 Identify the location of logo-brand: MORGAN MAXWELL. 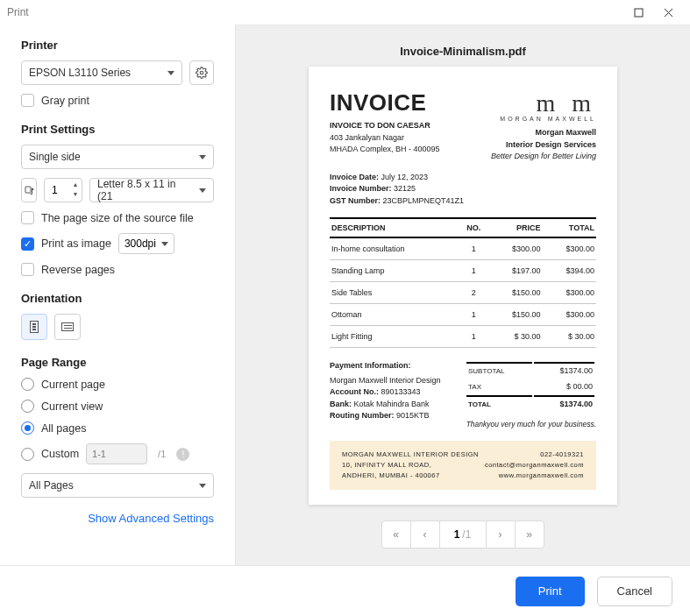
(544, 119).